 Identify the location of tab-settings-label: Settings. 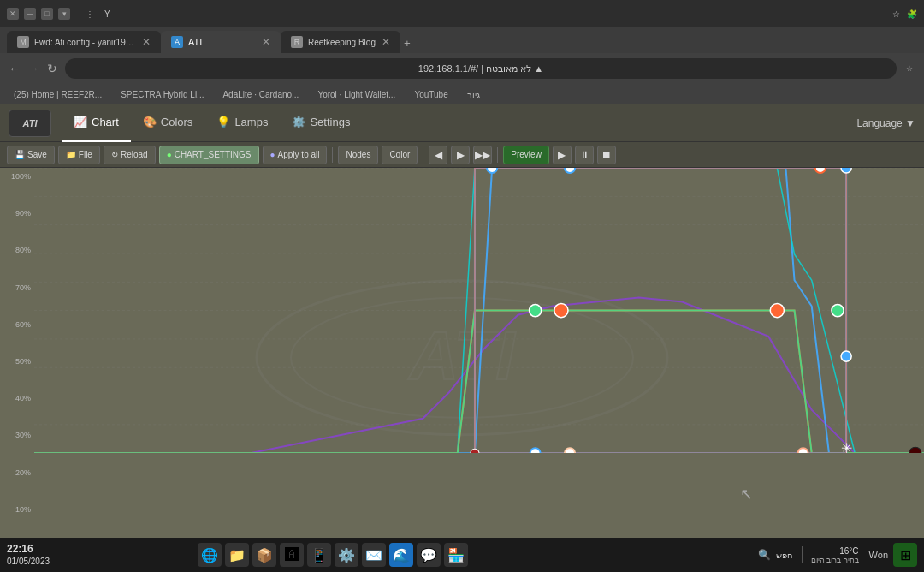
(330, 122).